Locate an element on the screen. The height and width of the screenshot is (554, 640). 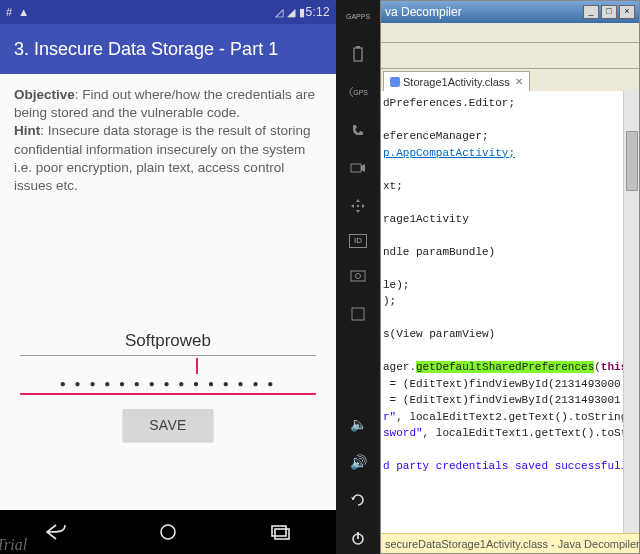
password-field is located at coordinates (168, 384).